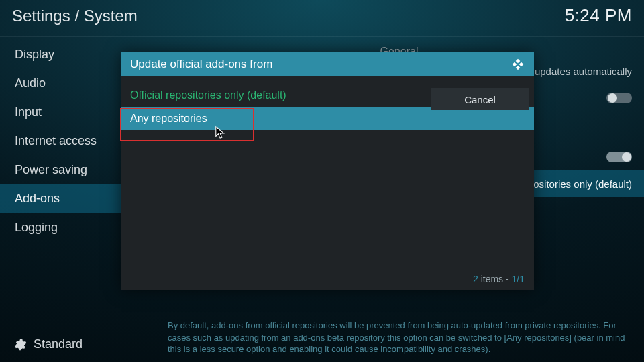  I want to click on header: Settings / System 5:24 PM, so click(322, 18).